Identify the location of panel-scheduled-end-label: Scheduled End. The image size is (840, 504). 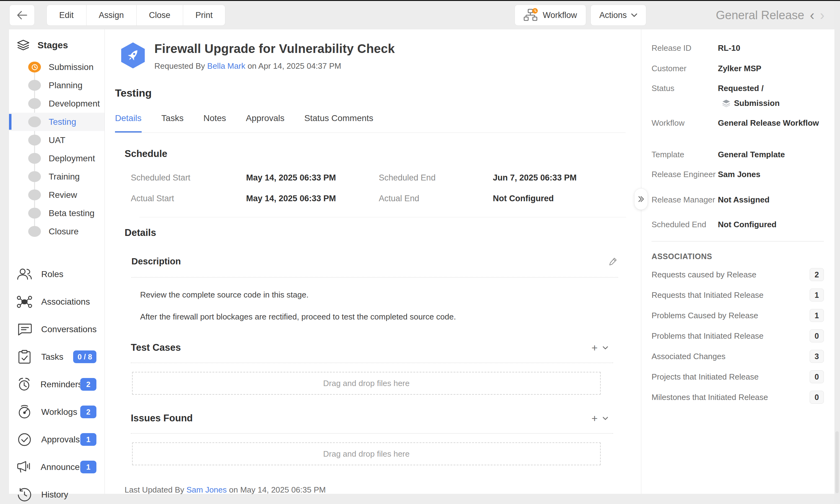
(685, 224).